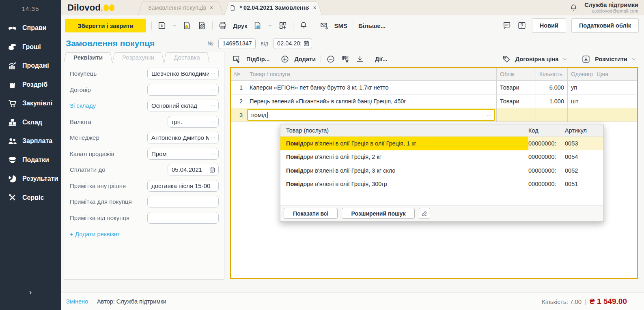 The image size is (644, 310). Describe the element at coordinates (258, 59) in the screenshot. I see `pick-items-button: Підбір...` at that location.